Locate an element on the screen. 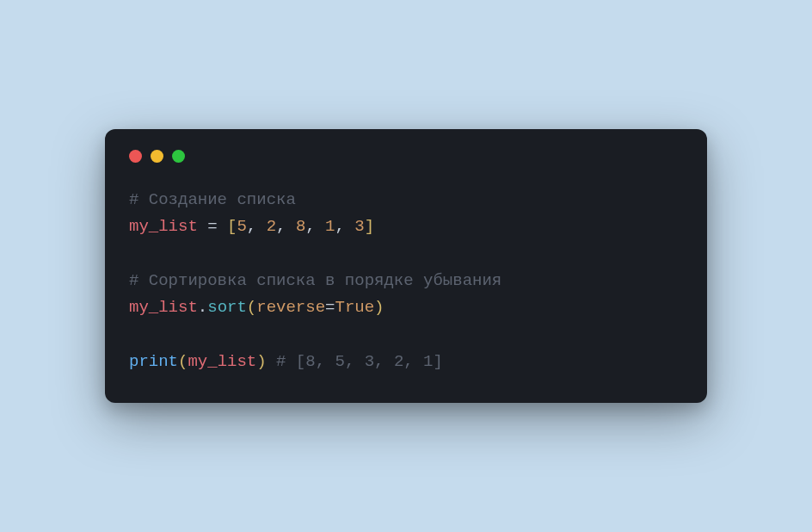  close-icon is located at coordinates (136, 157).